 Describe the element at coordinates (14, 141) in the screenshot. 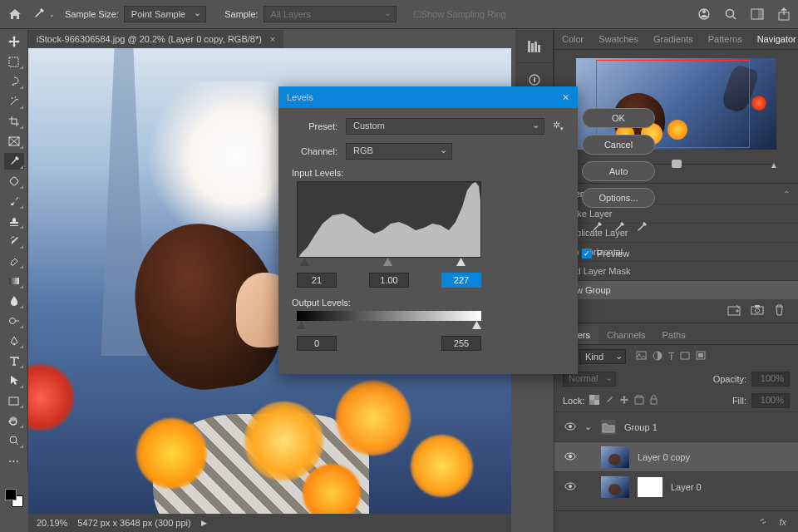

I see `frame-tool` at that location.